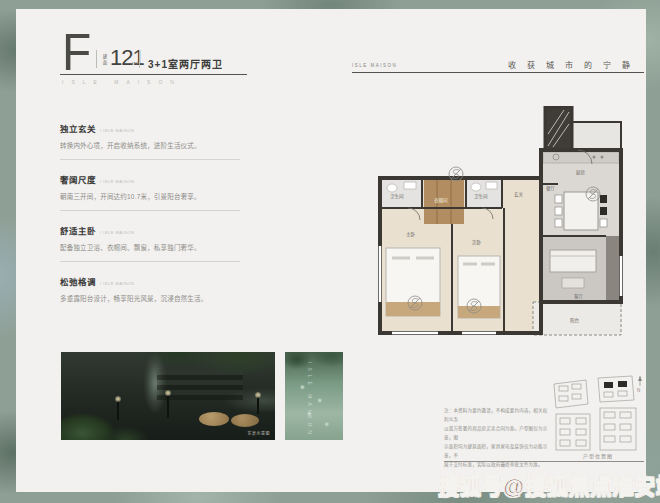 The width and height of the screenshot is (660, 503). I want to click on disclaimer-line: 注：本资料为要约邀请，不构成要约内容，相关权利义务, so click(496, 415).